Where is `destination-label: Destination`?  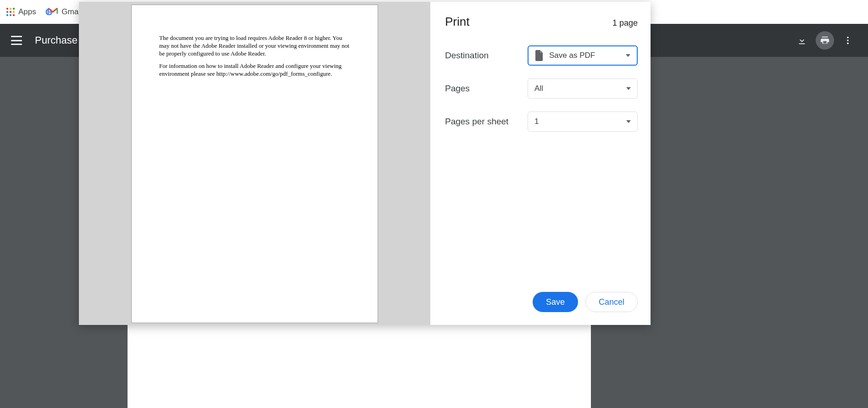
destination-label: Destination is located at coordinates (486, 56).